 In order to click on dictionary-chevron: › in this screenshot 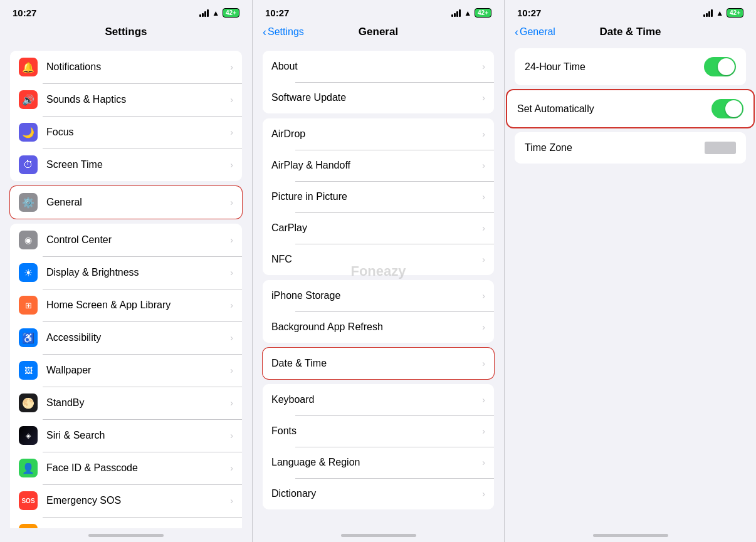, I will do `click(484, 494)`.